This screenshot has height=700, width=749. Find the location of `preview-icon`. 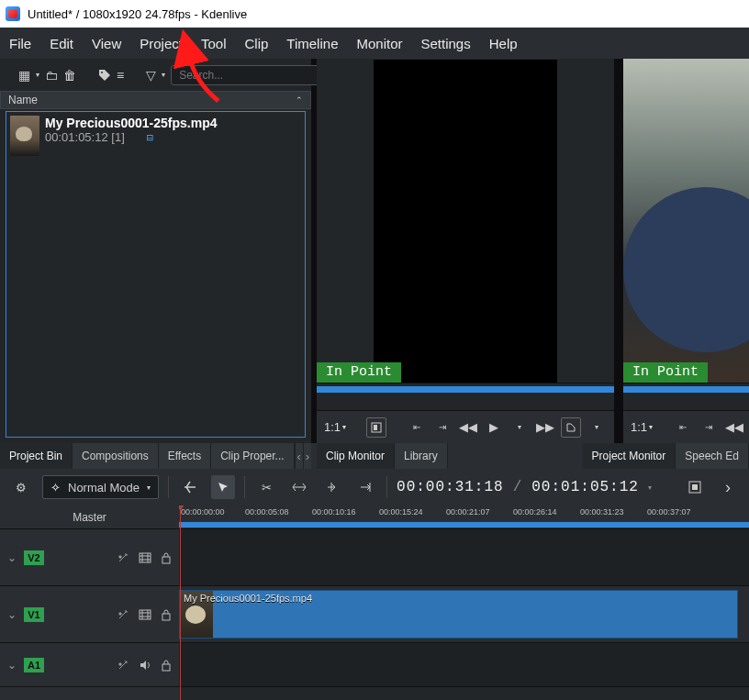

preview-icon is located at coordinates (695, 487).